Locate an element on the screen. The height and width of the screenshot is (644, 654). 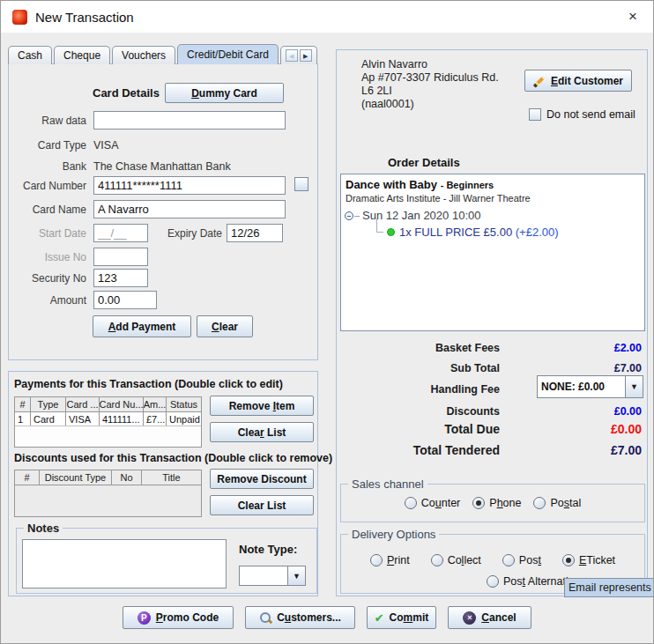
customer-account-code: (naal0001) is located at coordinates (388, 104).